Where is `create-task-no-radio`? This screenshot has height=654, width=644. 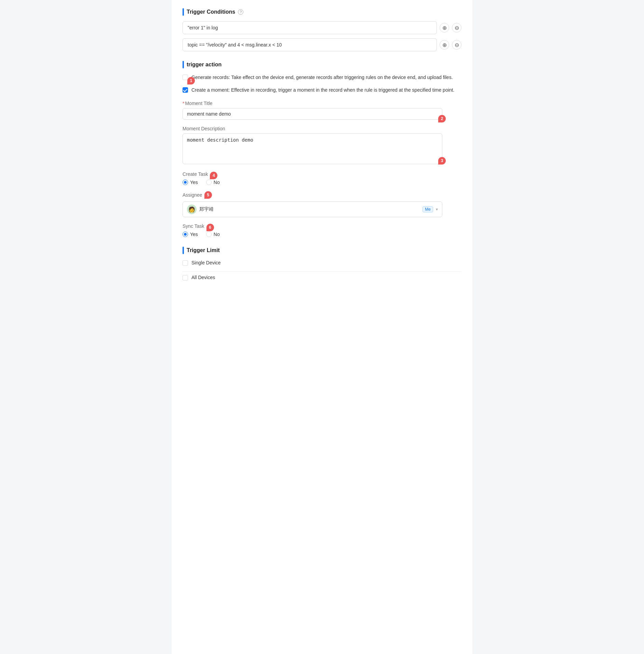 create-task-no-radio is located at coordinates (209, 182).